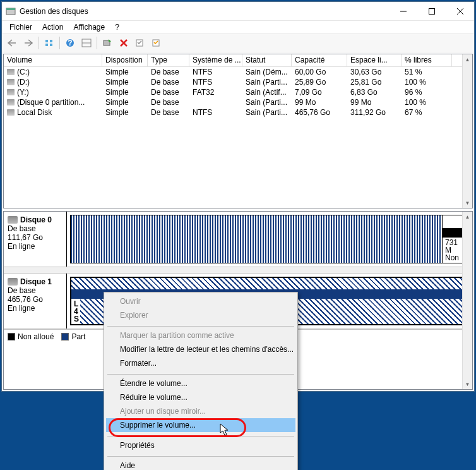 This screenshot has height=470, width=476. I want to click on list-scrollbar: ▲ ▼, so click(467, 131).